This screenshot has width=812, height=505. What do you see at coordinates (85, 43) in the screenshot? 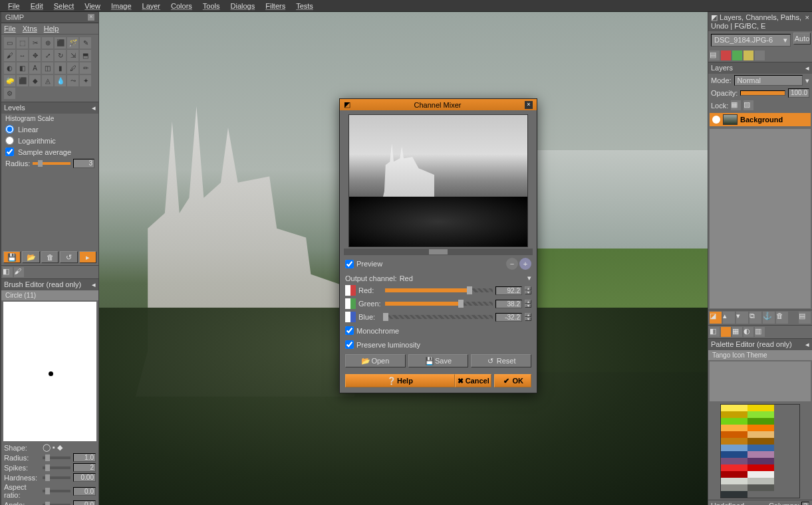
I see `tool-6: ✎` at bounding box center [85, 43].